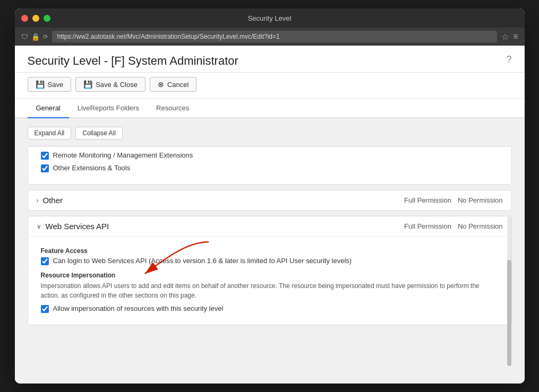  Describe the element at coordinates (40, 84) in the screenshot. I see `save-icon: 💾` at that location.